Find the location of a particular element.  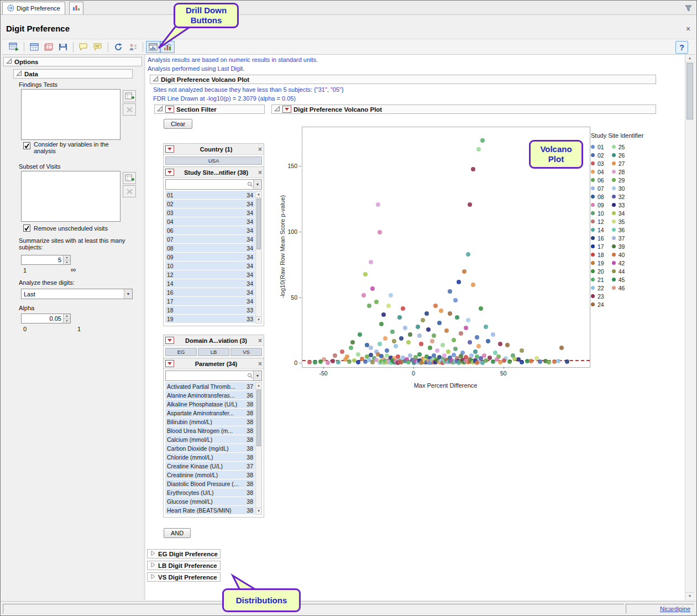

subset-of-visits-listbox is located at coordinates (71, 196).